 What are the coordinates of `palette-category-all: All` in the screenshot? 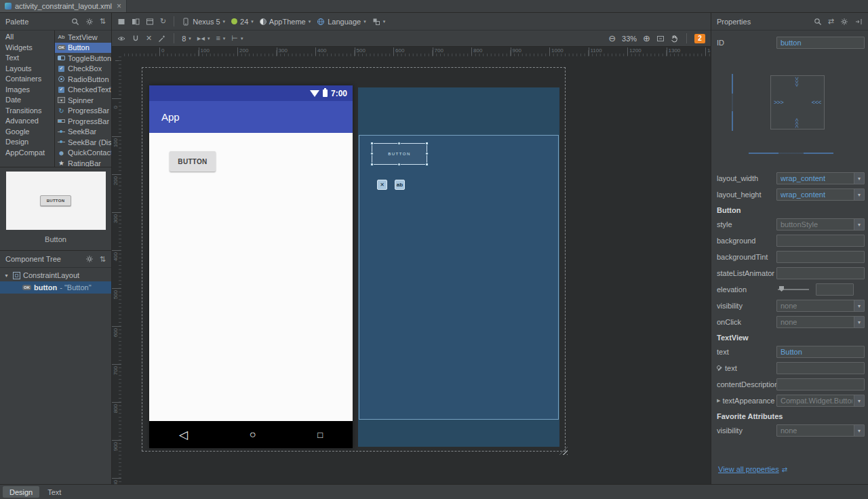 It's located at (27, 37).